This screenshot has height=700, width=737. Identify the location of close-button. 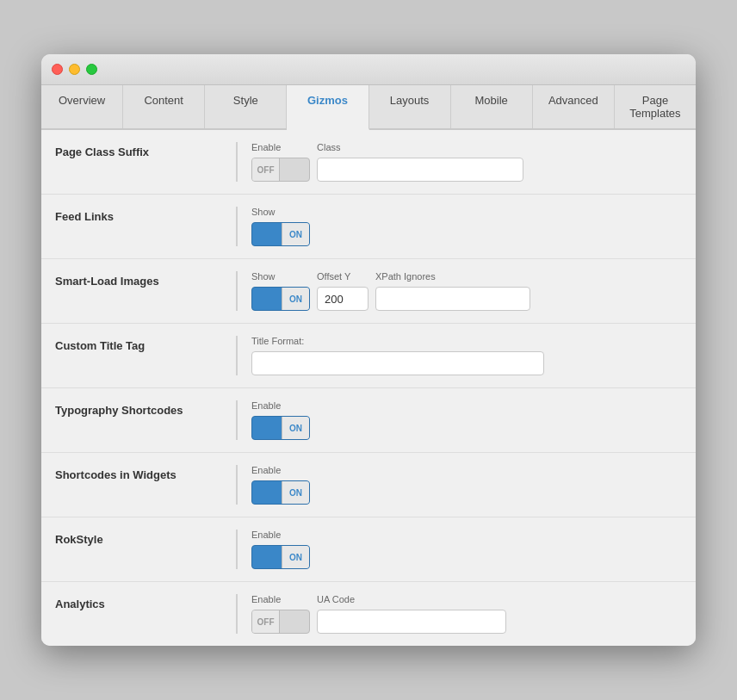
(57, 69).